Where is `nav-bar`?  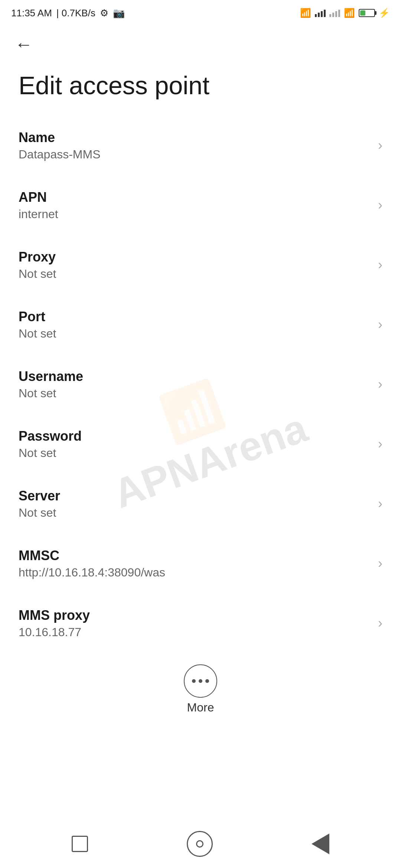
nav-bar is located at coordinates (200, 844).